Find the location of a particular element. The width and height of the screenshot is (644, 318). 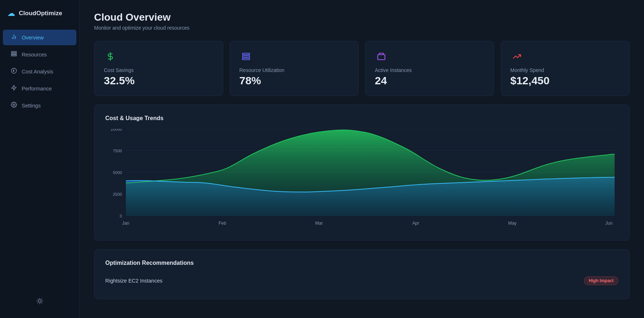

sidebar-item-label-resources: Resources is located at coordinates (34, 55).